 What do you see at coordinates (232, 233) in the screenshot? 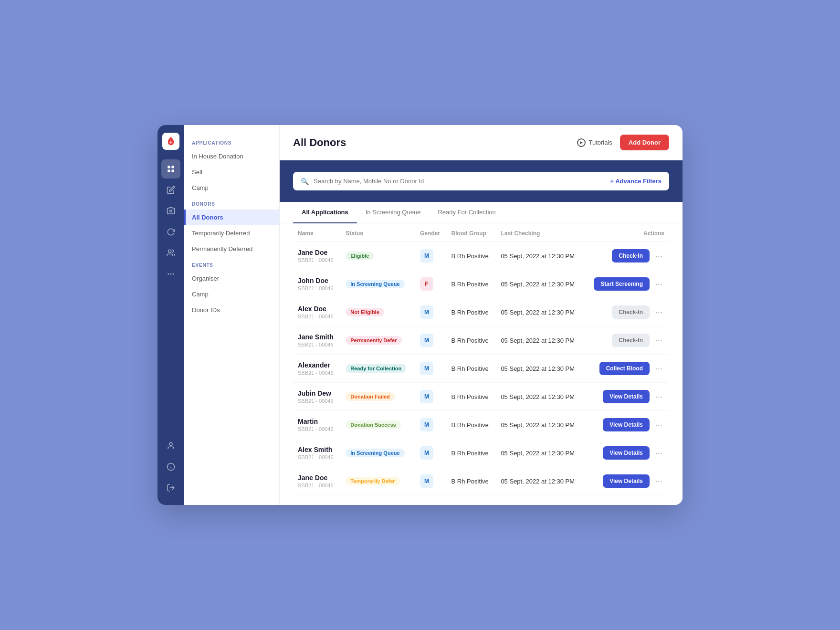
I see `nav-temporarily-deferred: Temporarily Deferred` at bounding box center [232, 233].